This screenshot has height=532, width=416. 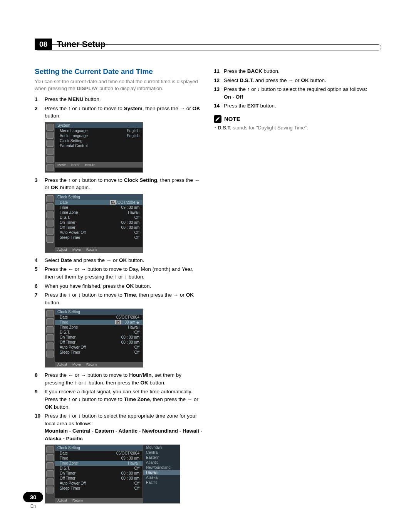 What do you see at coordinates (119, 184) in the screenshot?
I see `step-3: 3 Press the ↑ or ↓ button to move to Clo…` at bounding box center [119, 184].